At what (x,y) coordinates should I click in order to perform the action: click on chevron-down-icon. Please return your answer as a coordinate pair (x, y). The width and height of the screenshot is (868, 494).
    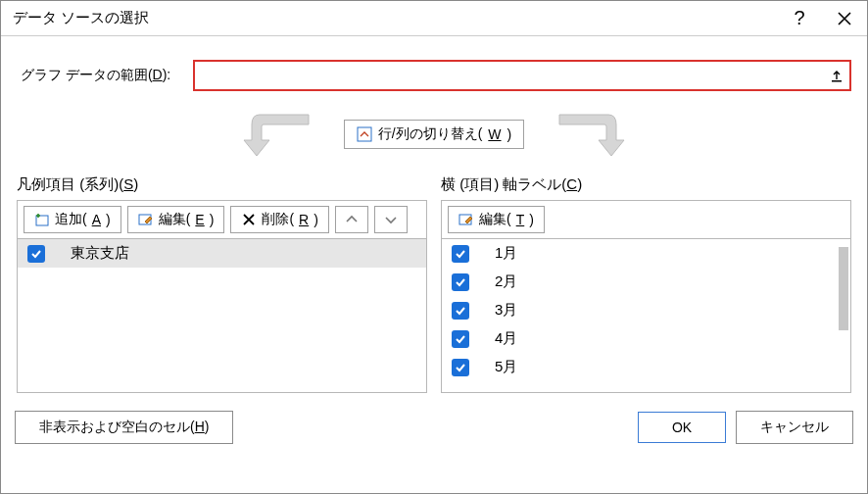
    Looking at the image, I should click on (391, 220).